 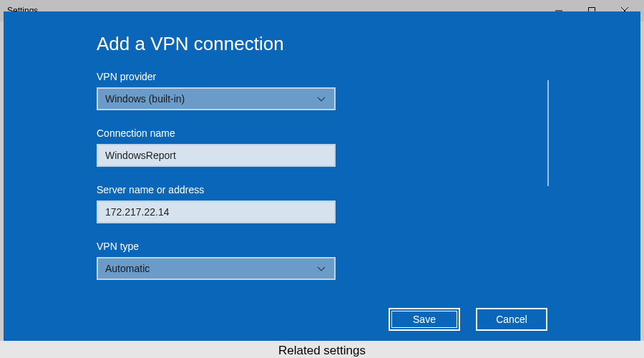 I want to click on modal-buttons: Save Cancel, so click(x=468, y=319).